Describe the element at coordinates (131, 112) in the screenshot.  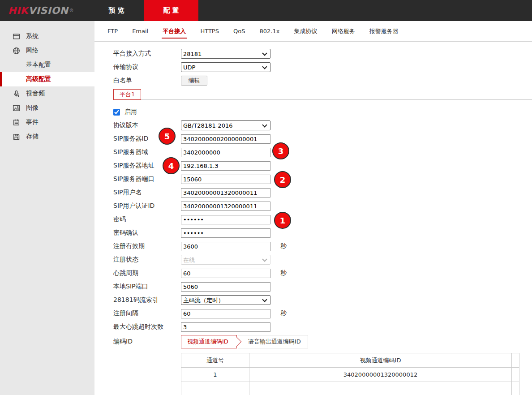
I see `enable-label: 启用` at that location.